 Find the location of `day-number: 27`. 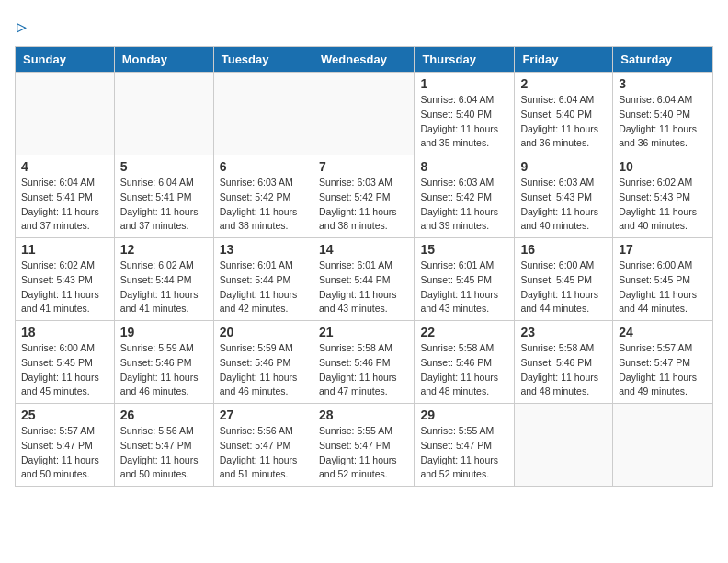

day-number: 27 is located at coordinates (263, 415).